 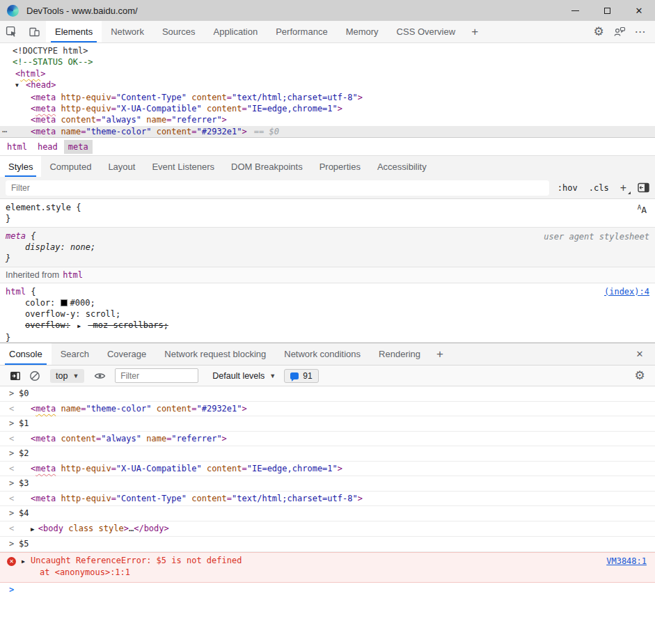 I want to click on console-result: <<meta name="theme-color" content="#2932…, so click(x=327, y=409).